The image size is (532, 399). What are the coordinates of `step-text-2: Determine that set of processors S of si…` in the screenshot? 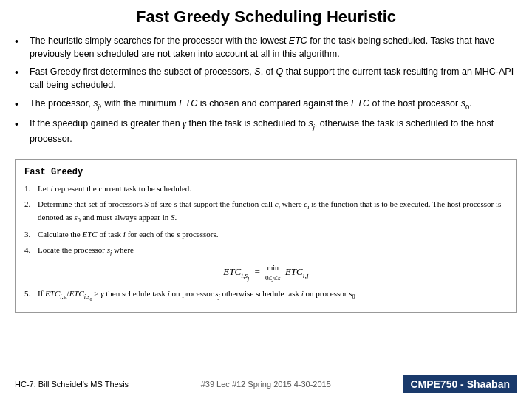 It's located at (273, 212).